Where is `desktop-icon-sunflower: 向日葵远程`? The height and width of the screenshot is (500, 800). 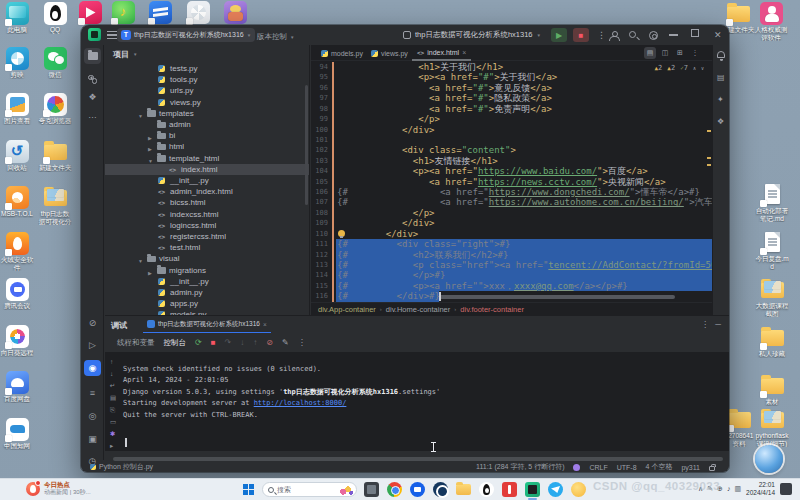
desktop-icon-sunflower: 向日葵远程 is located at coordinates (17, 341).